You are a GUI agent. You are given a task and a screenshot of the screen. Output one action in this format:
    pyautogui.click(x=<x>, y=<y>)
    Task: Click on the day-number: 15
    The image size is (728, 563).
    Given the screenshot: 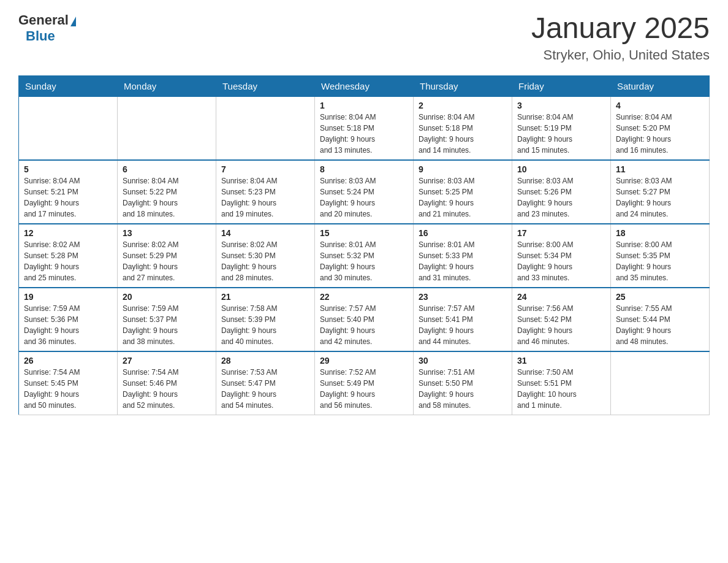 What is the action you would take?
    pyautogui.click(x=364, y=233)
    